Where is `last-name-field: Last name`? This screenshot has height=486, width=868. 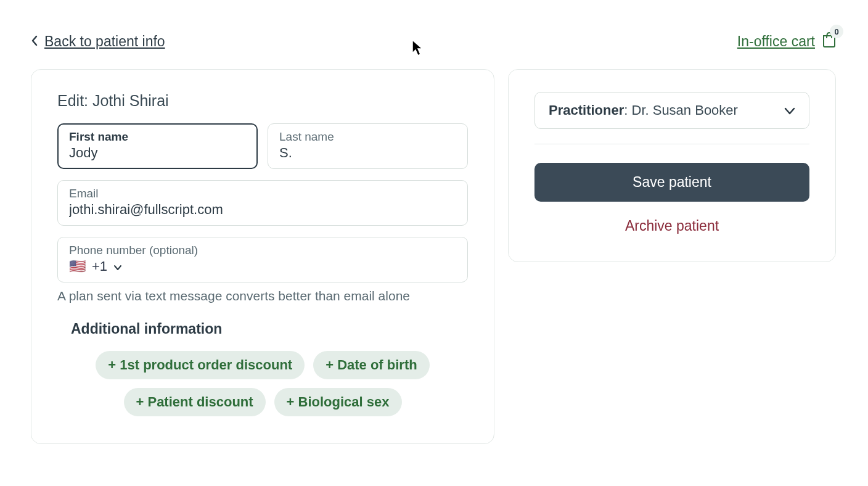 last-name-field: Last name is located at coordinates (367, 146).